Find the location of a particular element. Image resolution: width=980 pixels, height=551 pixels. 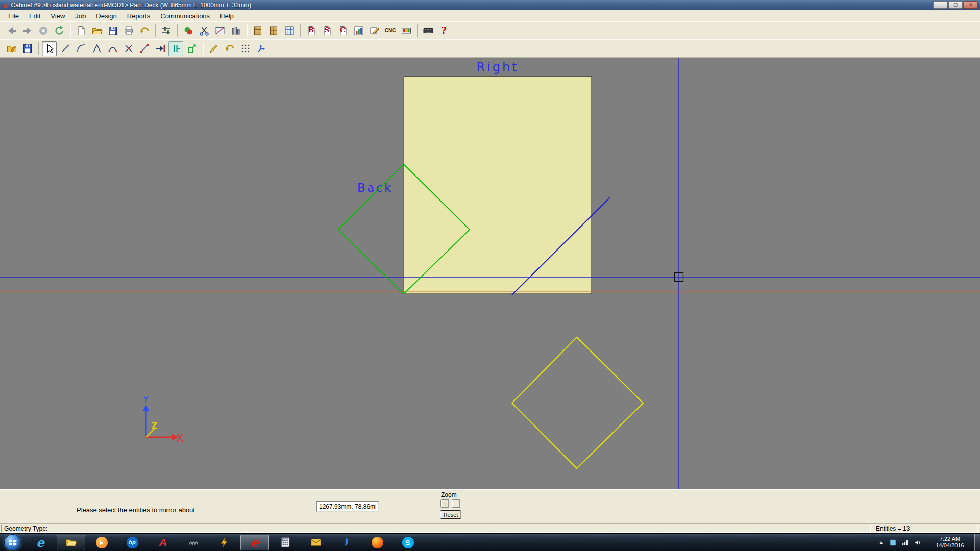

trim-tool-button is located at coordinates (176, 49).